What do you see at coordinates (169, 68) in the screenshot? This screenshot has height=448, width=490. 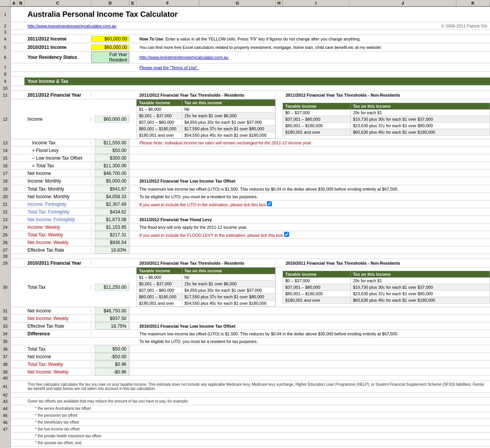 I see `terms-link: Please read the "Terms of Use".` at bounding box center [169, 68].